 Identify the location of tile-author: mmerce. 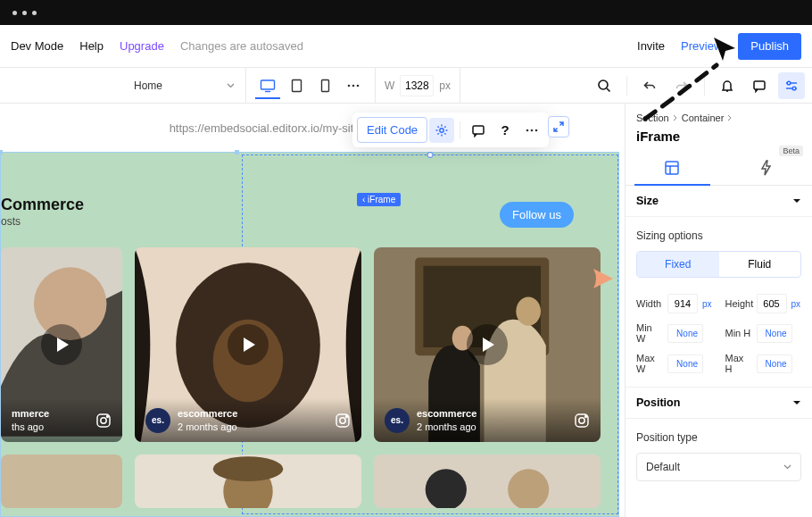
(30, 413).